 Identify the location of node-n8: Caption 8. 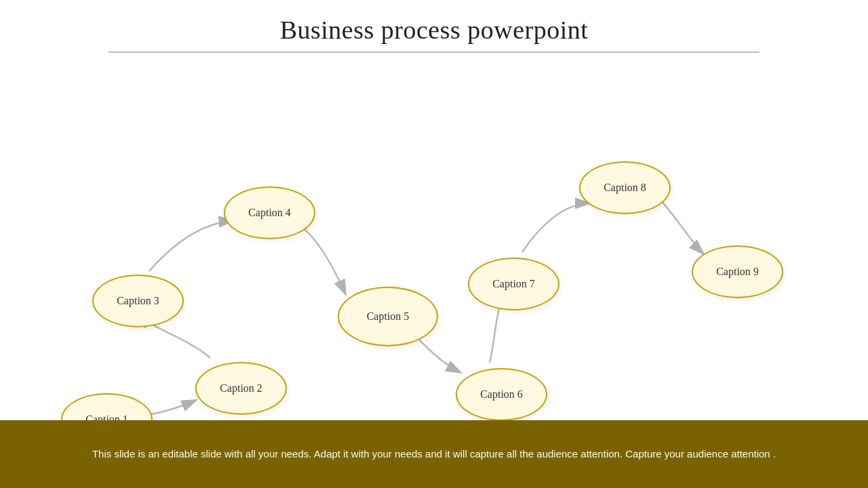
(625, 188).